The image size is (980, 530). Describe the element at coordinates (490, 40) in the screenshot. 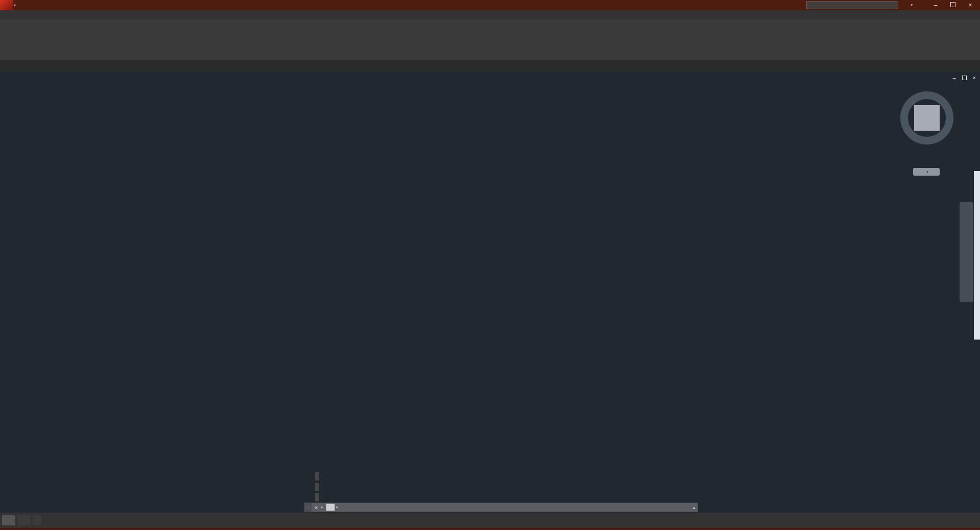

I see `ribbon` at that location.